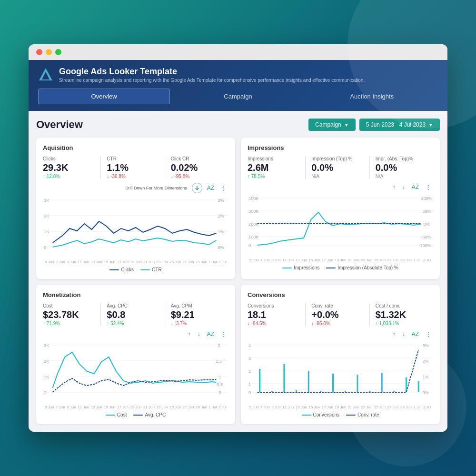  What do you see at coordinates (340, 208) in the screenshot?
I see `impressions-card: Impressions Impressions 2.6M ↑ 78.5% Imp…` at bounding box center [340, 208].